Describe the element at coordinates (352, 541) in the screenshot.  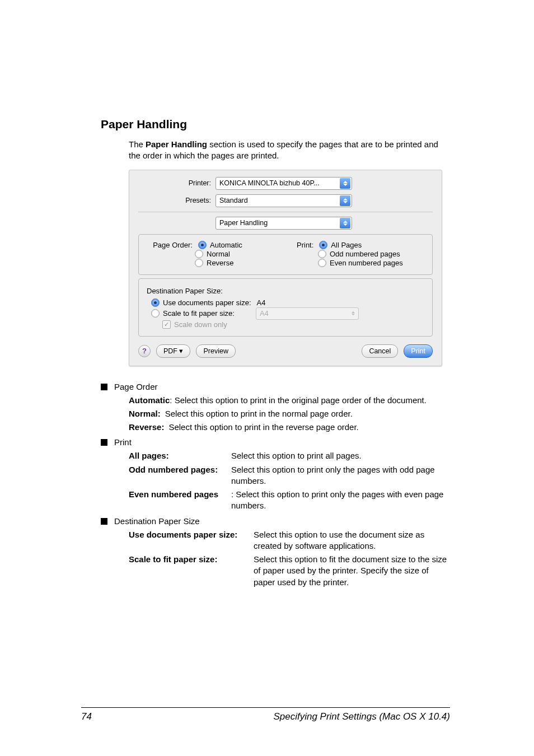
I see `use-doc-def-text: Select this option to use the document s…` at that location.